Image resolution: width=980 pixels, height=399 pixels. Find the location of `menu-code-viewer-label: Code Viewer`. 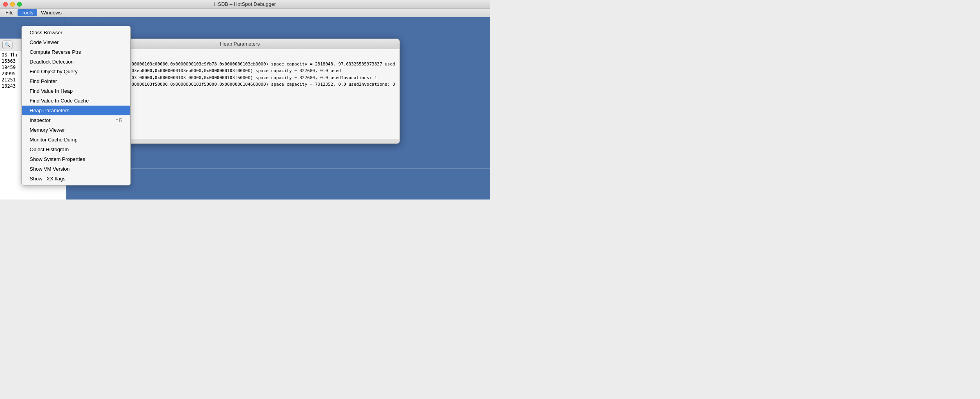

menu-code-viewer-label: Code Viewer is located at coordinates (44, 42).